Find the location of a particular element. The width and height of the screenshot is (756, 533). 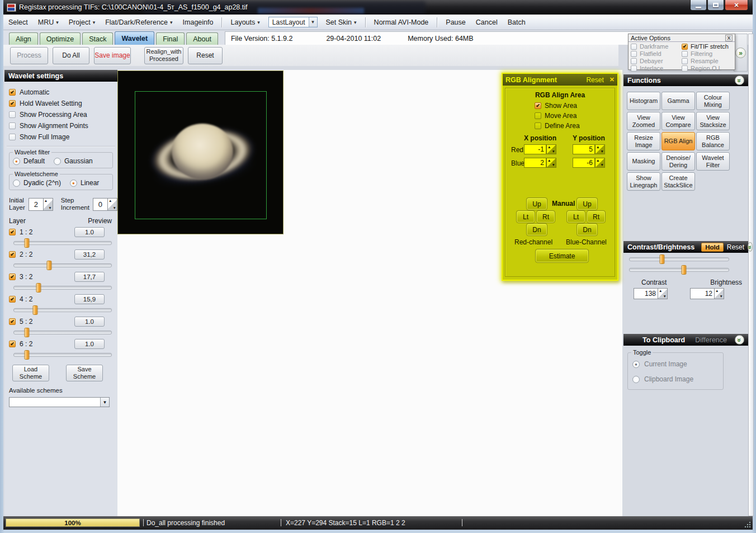

checkbox-filtering: Filtering is located at coordinates (707, 54).